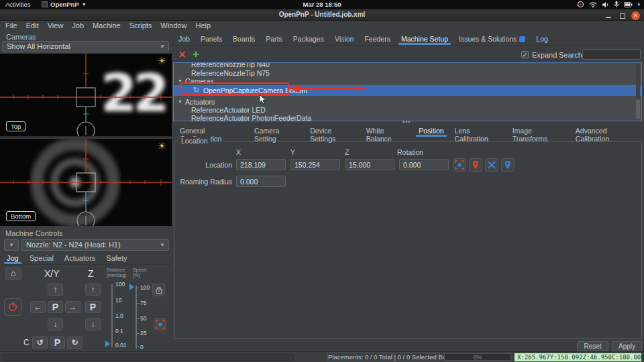  I want to click on tab-boards: Boards, so click(244, 39).